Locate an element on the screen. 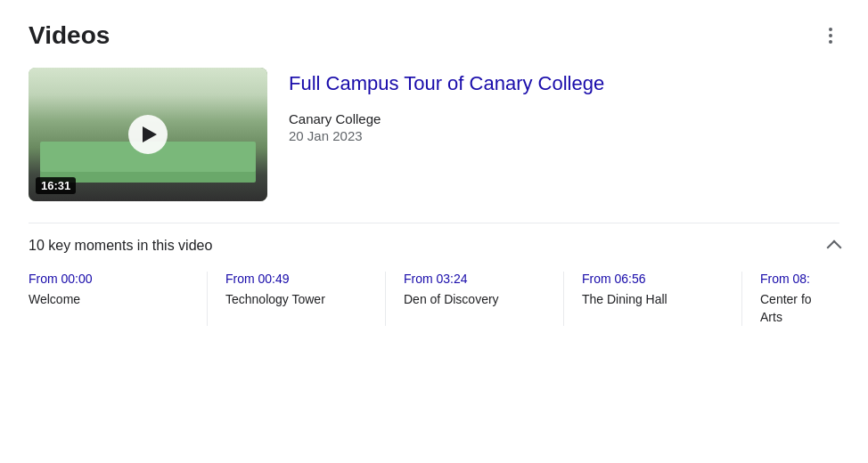 The image size is (868, 463). play-button-icon is located at coordinates (148, 134).